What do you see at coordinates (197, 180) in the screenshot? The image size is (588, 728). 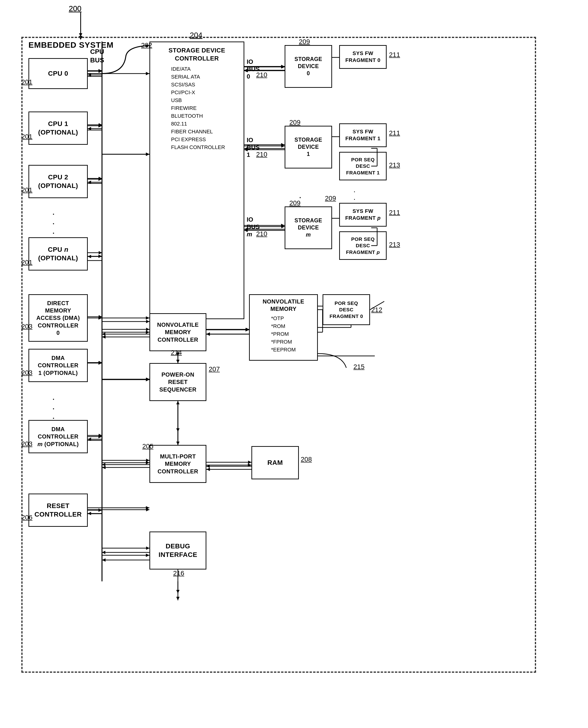 I see `storage-device-controller-box: STORAGE DEVICECONTROLLER IDE/ATASERIAL A…` at bounding box center [197, 180].